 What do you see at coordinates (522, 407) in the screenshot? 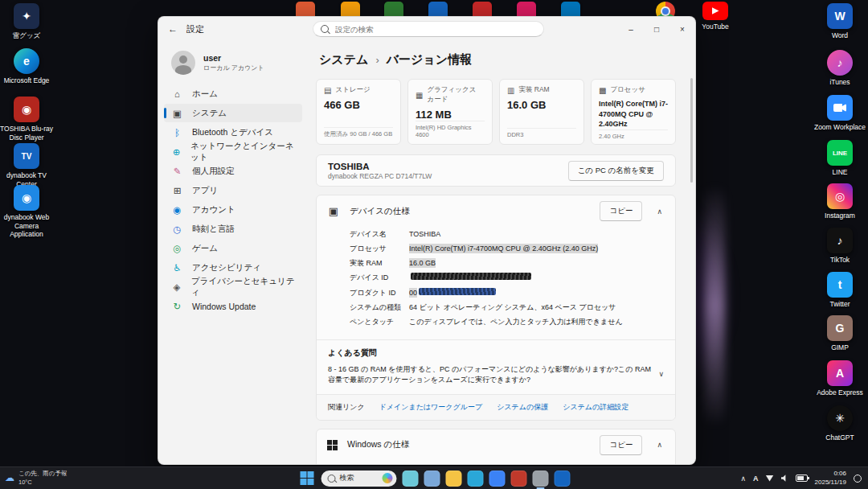
I see `link-system-protection: システムの保護` at bounding box center [522, 407].